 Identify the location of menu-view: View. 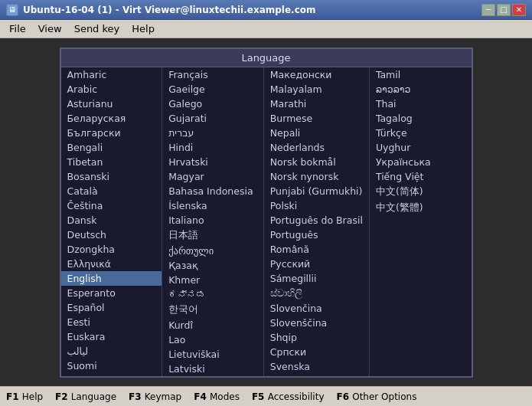
(51, 29).